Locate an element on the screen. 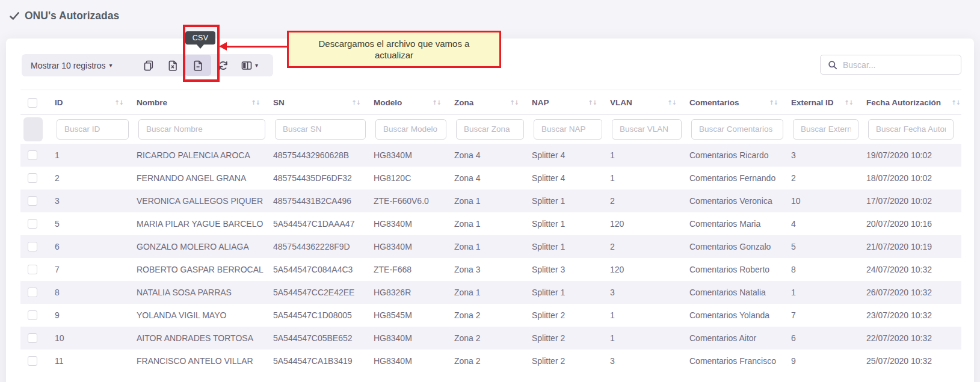  filter-input-vlan is located at coordinates (647, 129).